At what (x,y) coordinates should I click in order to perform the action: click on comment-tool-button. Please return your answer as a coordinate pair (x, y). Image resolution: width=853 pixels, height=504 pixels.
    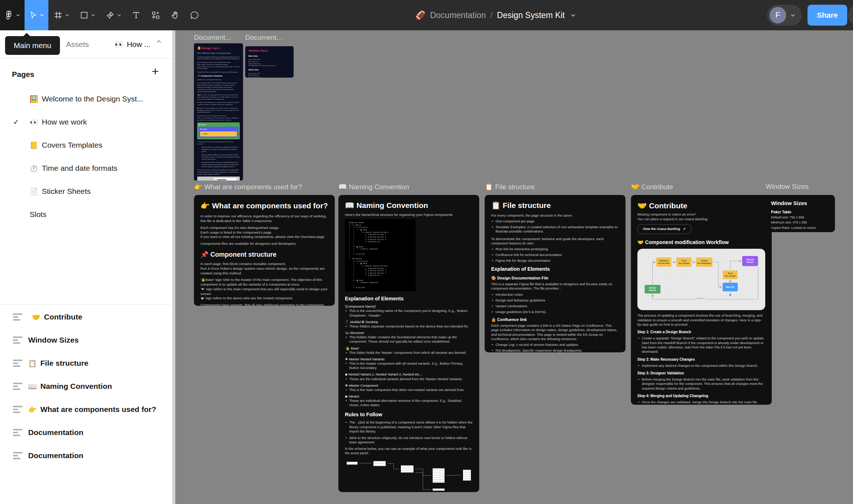
    Looking at the image, I should click on (195, 15).